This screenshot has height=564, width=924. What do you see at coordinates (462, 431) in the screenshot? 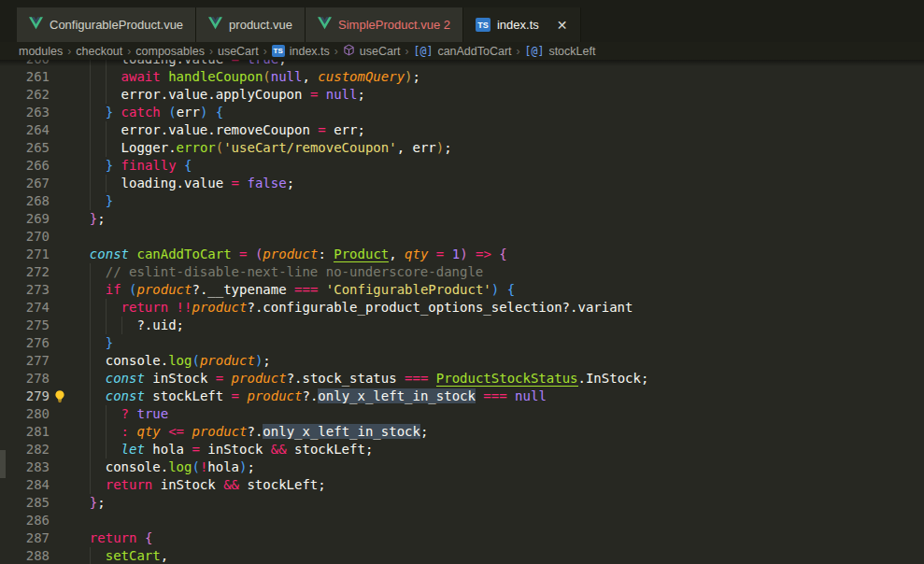
I see `code-line-281: 281 : qty <= product?.only_x_left_in_sto…` at bounding box center [462, 431].